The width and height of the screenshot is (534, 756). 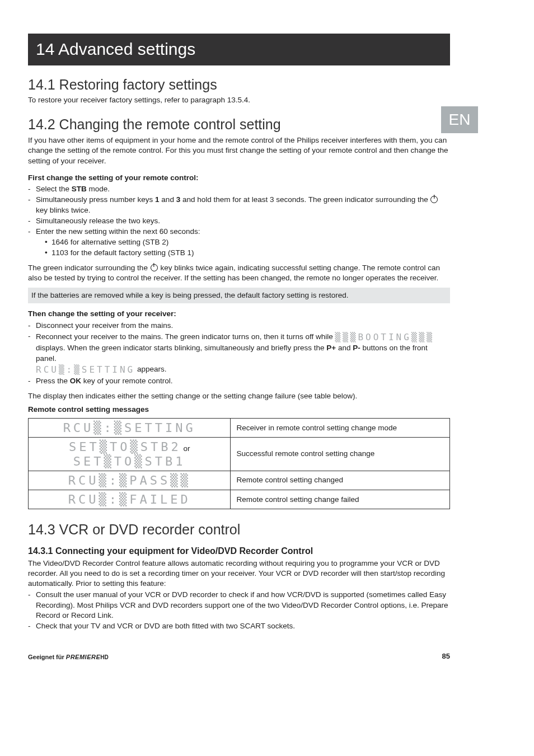 What do you see at coordinates (239, 530) in the screenshot?
I see `section-14-3-heading: 14.3 VCR or DVD recorder control` at bounding box center [239, 530].